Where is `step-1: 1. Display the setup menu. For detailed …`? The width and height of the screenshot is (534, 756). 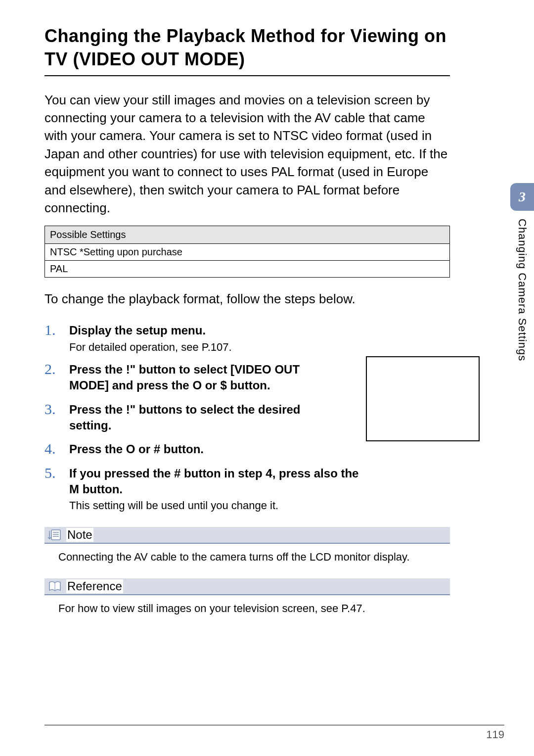 step-1: 1. Display the setup menu. For detailed … is located at coordinates (247, 338).